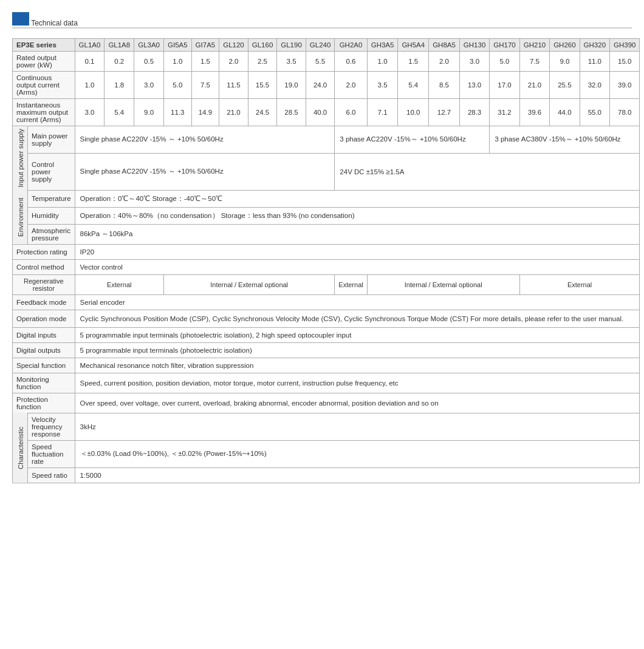 The width and height of the screenshot is (644, 649). Describe the element at coordinates (383, 113) in the screenshot. I see `inst-10: 7.1` at that location.